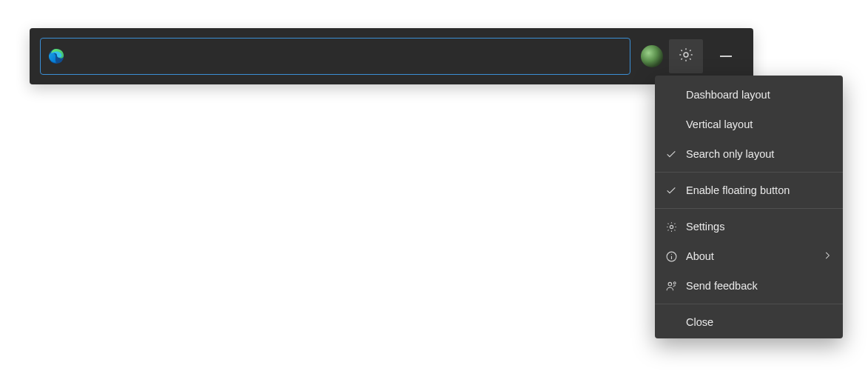 This screenshot has height=371, width=868. I want to click on user-avatar, so click(652, 56).